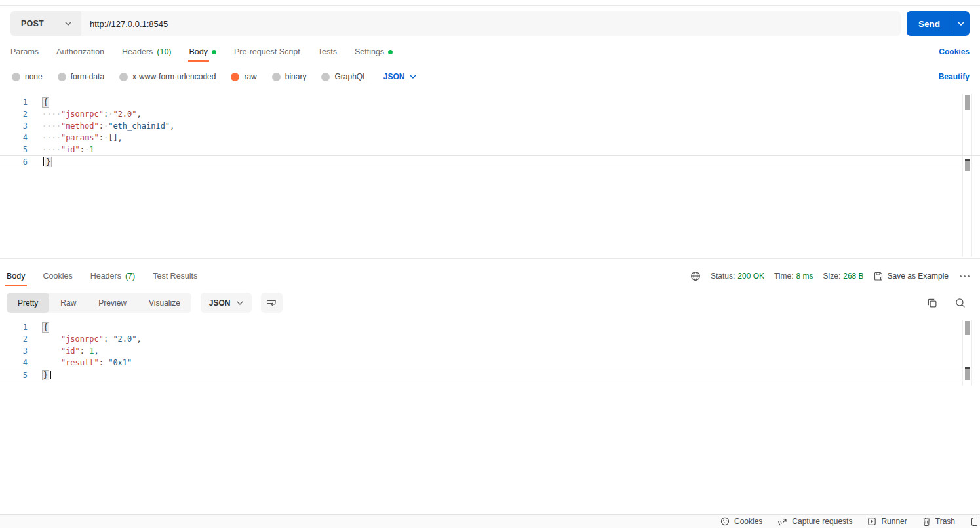 The image size is (980, 528). Describe the element at coordinates (71, 150) in the screenshot. I see `token: "id"` at that location.